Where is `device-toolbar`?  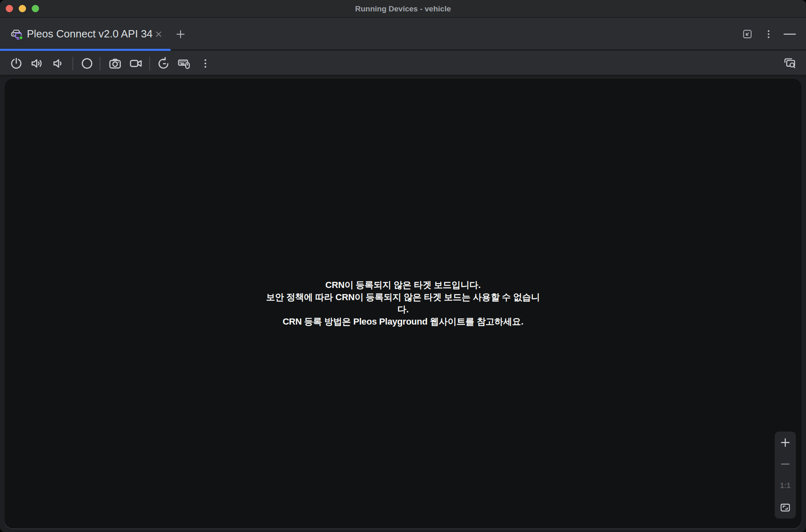
device-toolbar is located at coordinates (403, 63).